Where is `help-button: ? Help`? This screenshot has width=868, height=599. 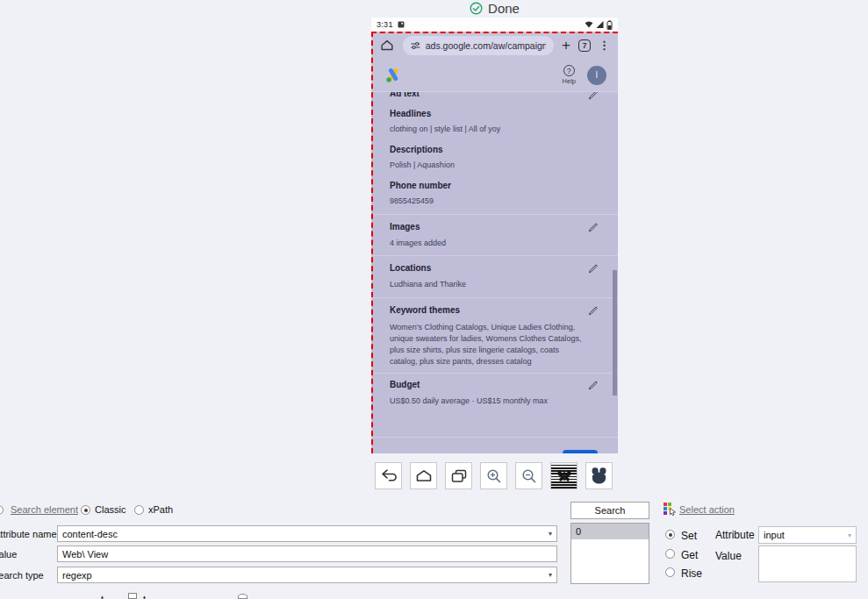
help-button: ? Help is located at coordinates (569, 75).